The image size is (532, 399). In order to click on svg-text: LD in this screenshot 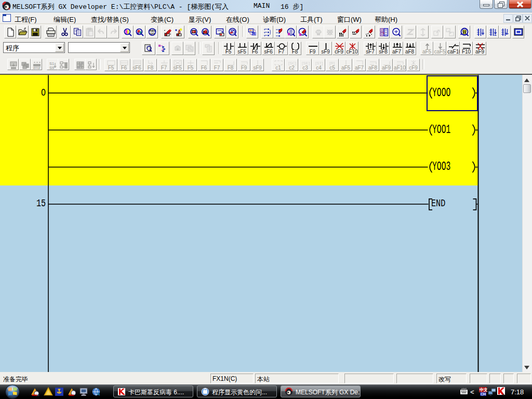, I will do `click(255, 34)`.